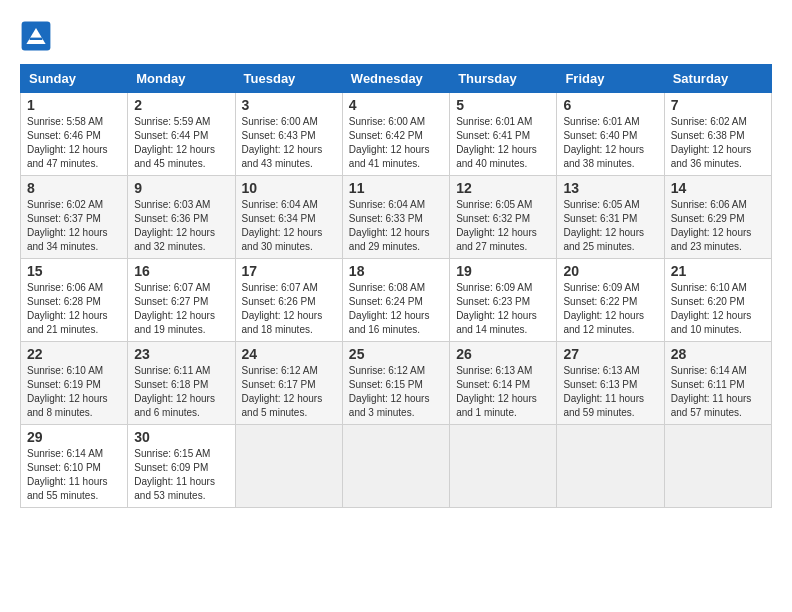 The width and height of the screenshot is (792, 612). What do you see at coordinates (36, 36) in the screenshot?
I see `logo-icon` at bounding box center [36, 36].